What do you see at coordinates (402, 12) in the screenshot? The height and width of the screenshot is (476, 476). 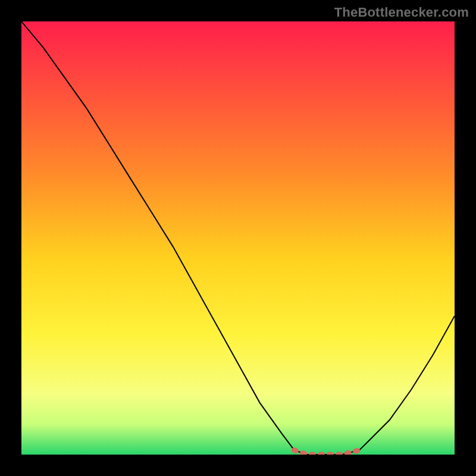 I see `attribution-watermark: TheBottlenecker.com` at bounding box center [402, 12].